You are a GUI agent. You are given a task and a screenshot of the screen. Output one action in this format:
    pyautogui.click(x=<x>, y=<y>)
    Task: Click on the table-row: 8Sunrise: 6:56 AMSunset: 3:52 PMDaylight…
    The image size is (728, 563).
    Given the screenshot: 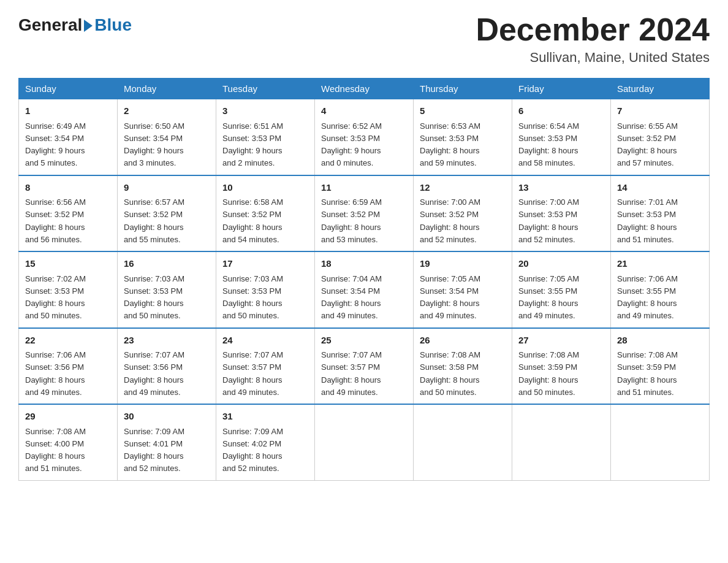 What is the action you would take?
    pyautogui.click(x=69, y=213)
    